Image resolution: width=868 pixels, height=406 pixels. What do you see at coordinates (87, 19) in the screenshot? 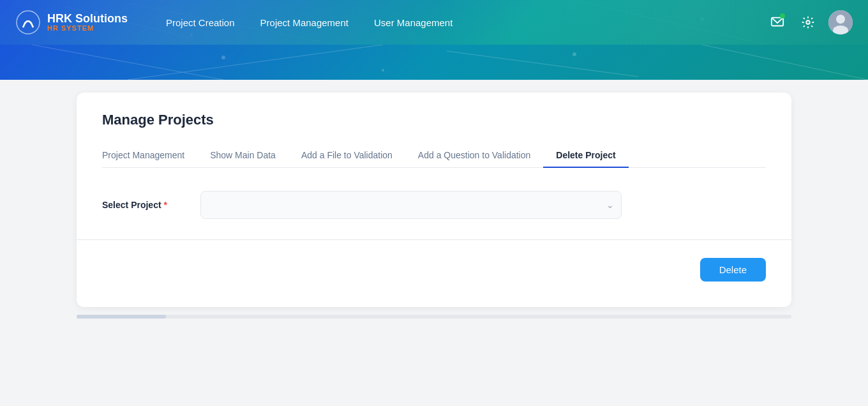
I see `logo-name: HRK Solutions` at bounding box center [87, 19].